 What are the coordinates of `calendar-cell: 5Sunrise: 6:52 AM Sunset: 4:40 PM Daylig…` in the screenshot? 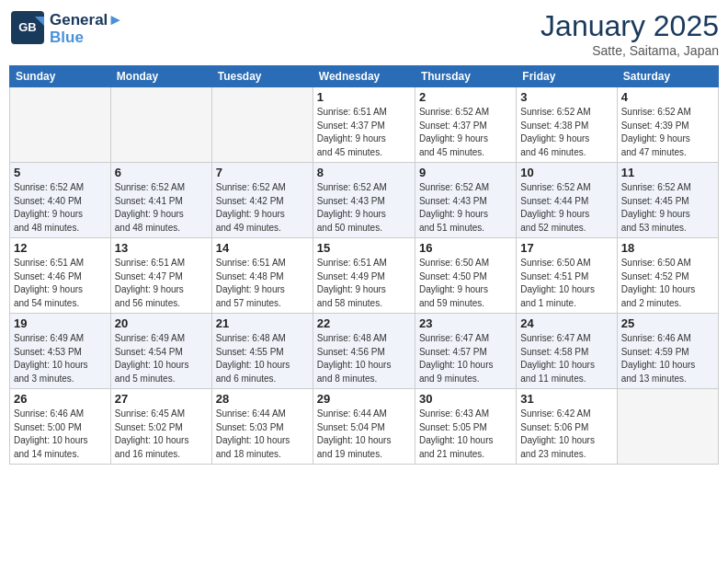 It's located at (61, 201).